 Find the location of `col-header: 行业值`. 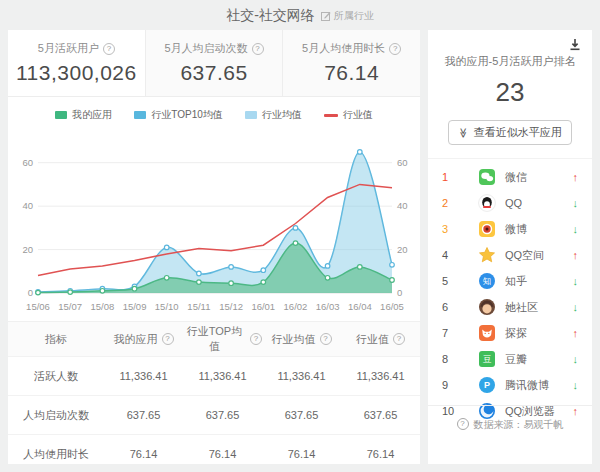

col-header: 行业值 is located at coordinates (380, 340).